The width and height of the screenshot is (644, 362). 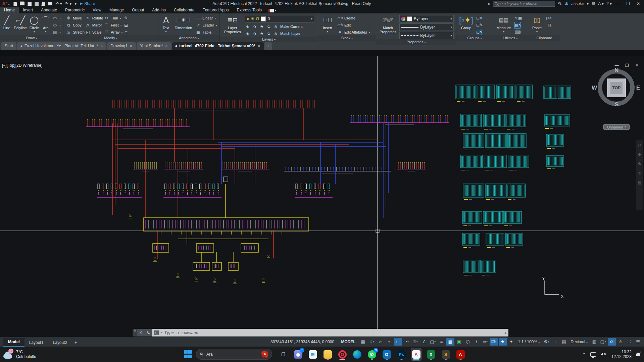 What do you see at coordinates (36, 343) in the screenshot?
I see `layout-tab-layout1: Layout1` at bounding box center [36, 343].